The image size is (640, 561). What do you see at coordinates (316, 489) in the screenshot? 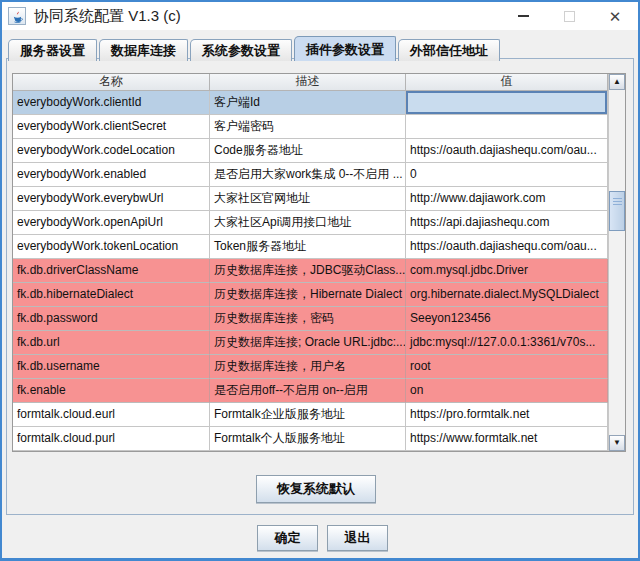
I see `restore-defaults-button: 恢复系统默认` at bounding box center [316, 489].